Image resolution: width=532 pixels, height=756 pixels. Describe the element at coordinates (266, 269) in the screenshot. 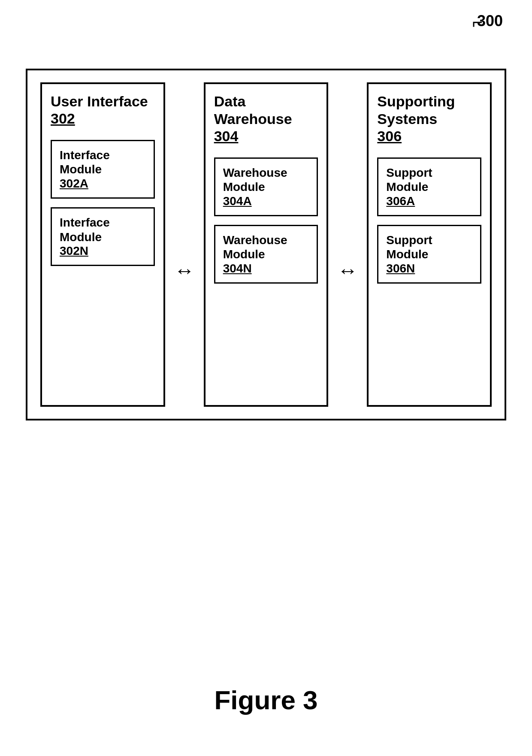

I see `warehouse-module-n-number: 304N` at that location.